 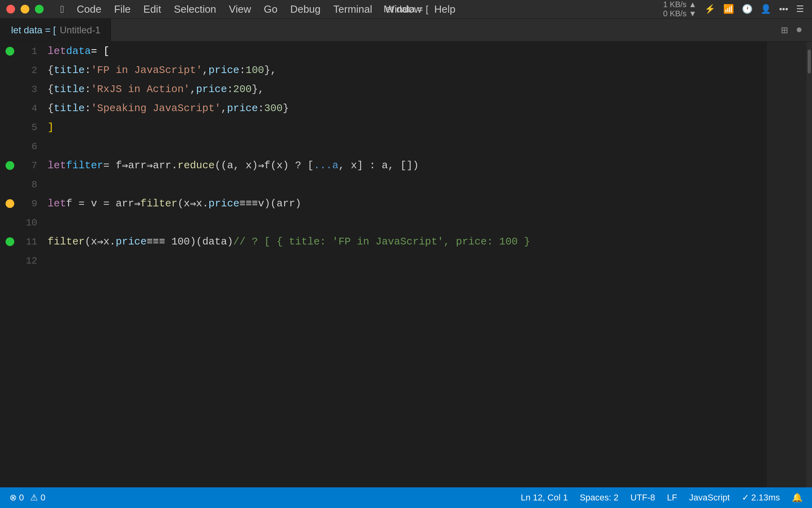 I want to click on scrollbar, so click(x=809, y=264).